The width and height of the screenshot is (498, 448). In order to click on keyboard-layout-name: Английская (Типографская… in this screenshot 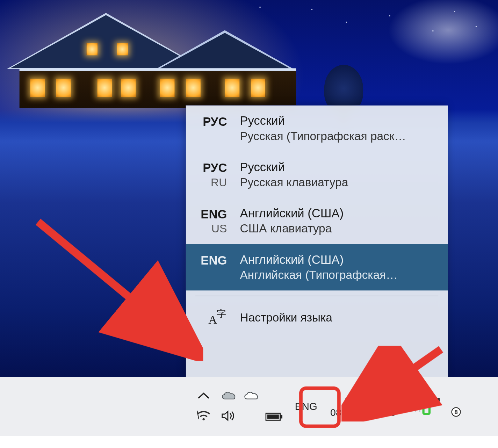, I will do `click(339, 275)`.